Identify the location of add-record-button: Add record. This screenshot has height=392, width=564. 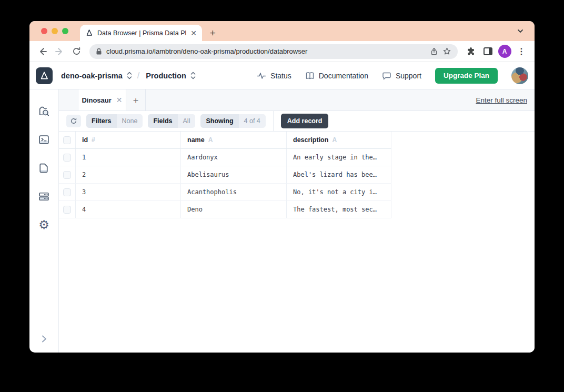
(305, 121).